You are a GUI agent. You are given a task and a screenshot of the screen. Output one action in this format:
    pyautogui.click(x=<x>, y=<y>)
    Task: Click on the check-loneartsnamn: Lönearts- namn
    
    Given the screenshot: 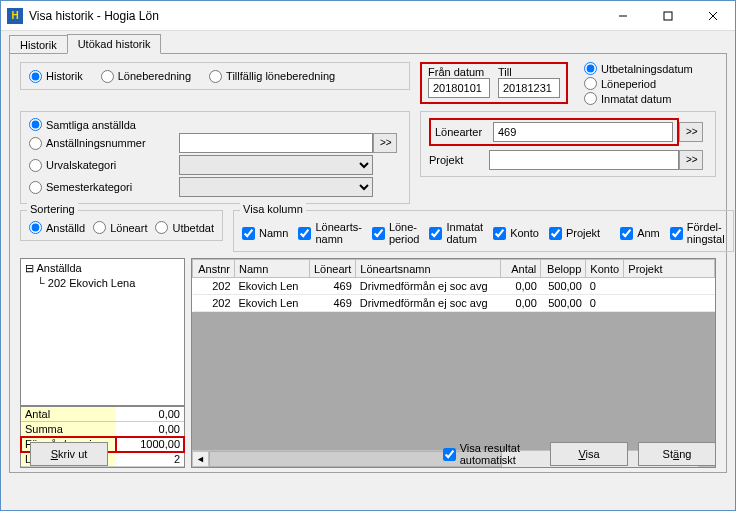 What is the action you would take?
    pyautogui.click(x=330, y=233)
    